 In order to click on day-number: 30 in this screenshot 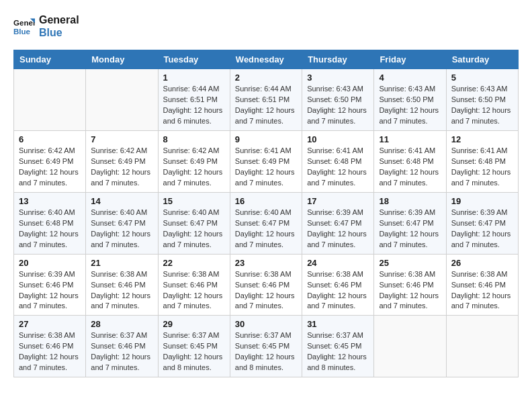, I will do `click(266, 324)`.